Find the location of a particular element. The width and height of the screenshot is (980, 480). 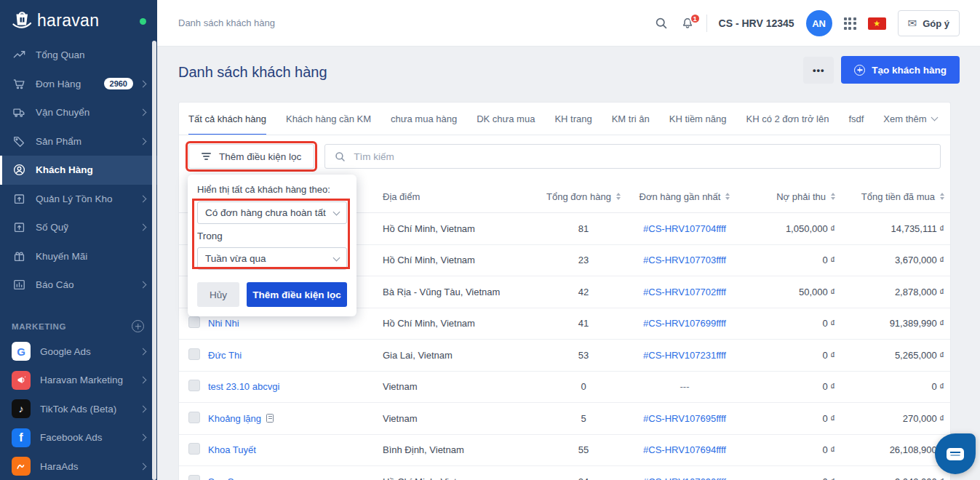

divider is located at coordinates (707, 23).